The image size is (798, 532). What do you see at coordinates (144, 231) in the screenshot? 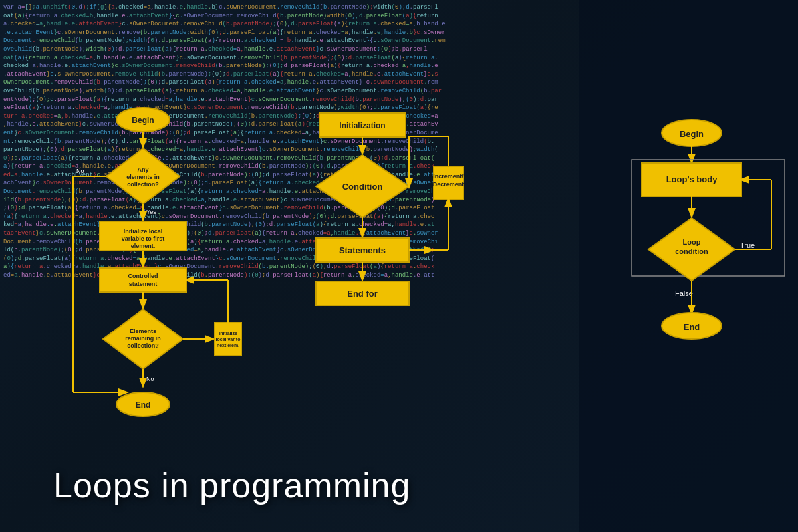
I see `svg-text: Initialize local` at bounding box center [144, 231].